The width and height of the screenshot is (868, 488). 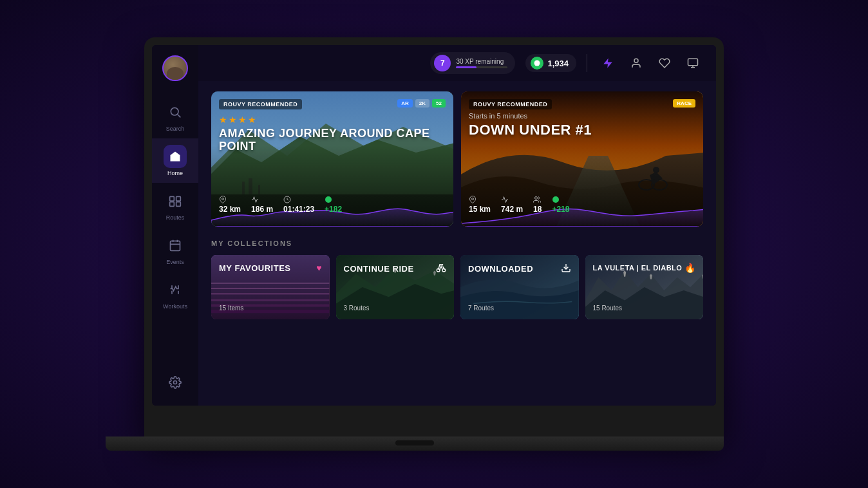 I want to click on header-divider, so click(x=587, y=63).